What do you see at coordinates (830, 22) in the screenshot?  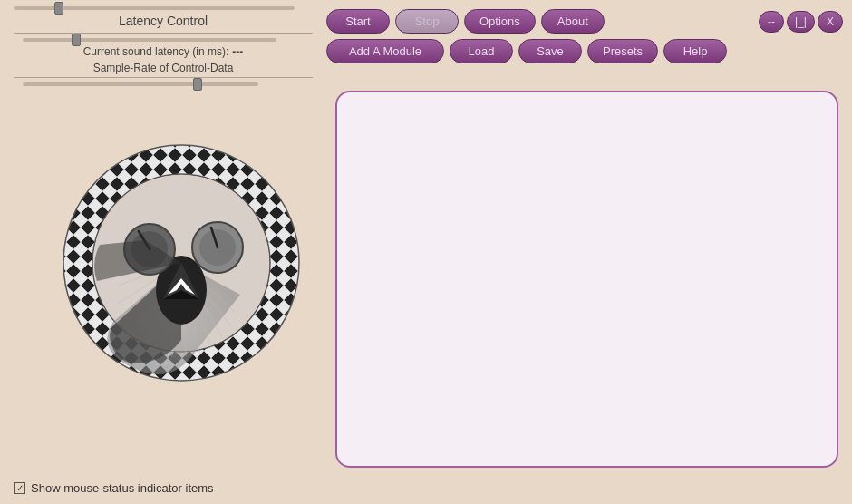 I see `close-button: X` at bounding box center [830, 22].